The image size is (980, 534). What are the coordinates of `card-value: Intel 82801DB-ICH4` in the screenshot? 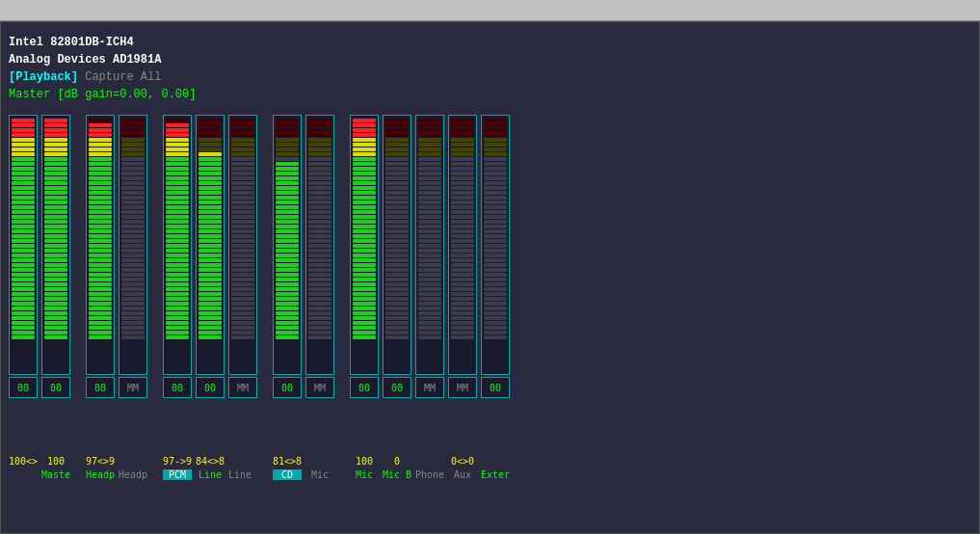 It's located at (71, 42).